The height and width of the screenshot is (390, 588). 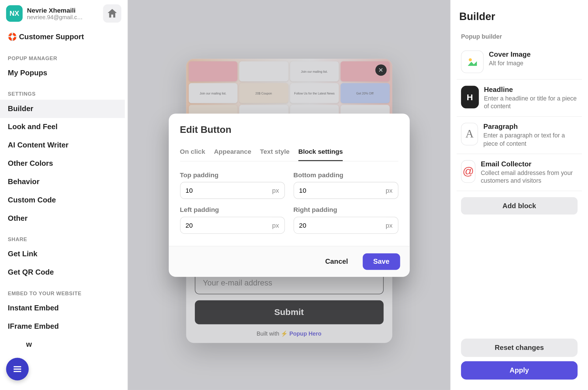 I want to click on nav-group-settings: SETTINGS, so click(x=62, y=91).